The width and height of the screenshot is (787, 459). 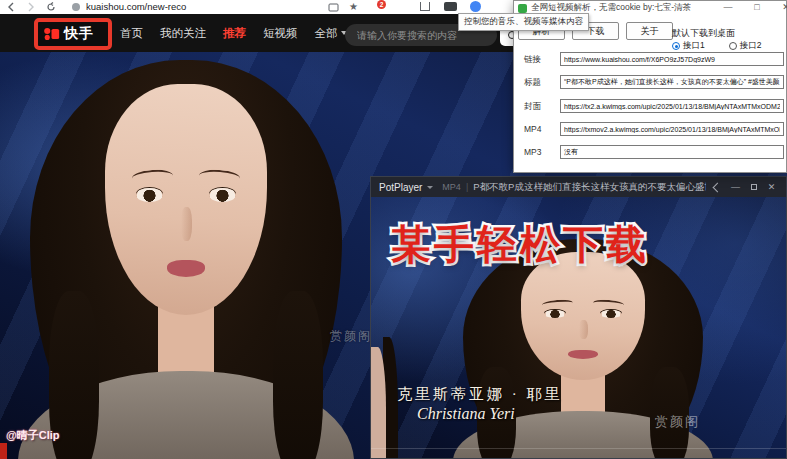 I want to click on nav-item-all-label: 全部, so click(x=326, y=34).